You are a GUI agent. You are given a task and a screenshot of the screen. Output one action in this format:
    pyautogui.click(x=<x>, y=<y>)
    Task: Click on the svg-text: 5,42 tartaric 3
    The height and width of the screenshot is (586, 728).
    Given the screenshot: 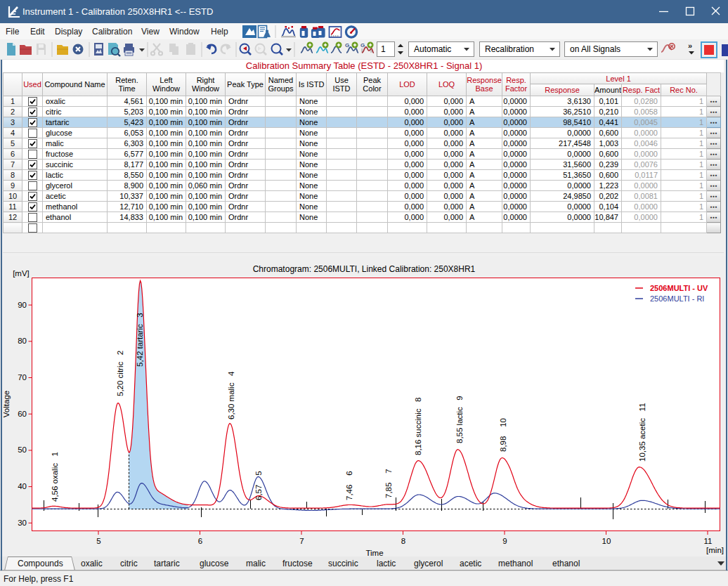 What is the action you would take?
    pyautogui.click(x=140, y=340)
    